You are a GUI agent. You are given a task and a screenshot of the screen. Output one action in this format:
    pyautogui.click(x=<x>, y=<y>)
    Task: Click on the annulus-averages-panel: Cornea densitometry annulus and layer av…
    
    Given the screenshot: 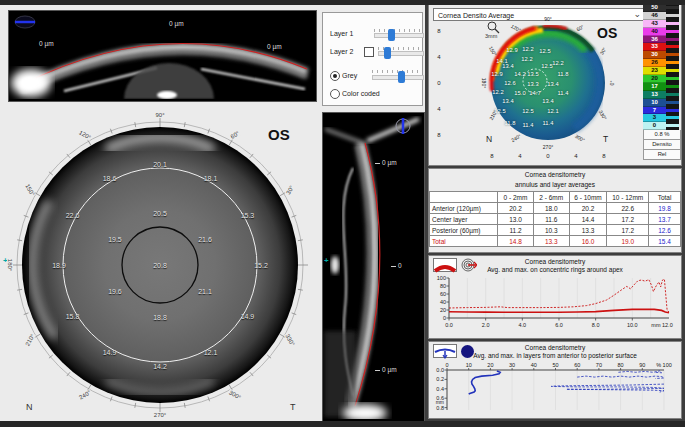 What is the action you would take?
    pyautogui.click(x=555, y=210)
    